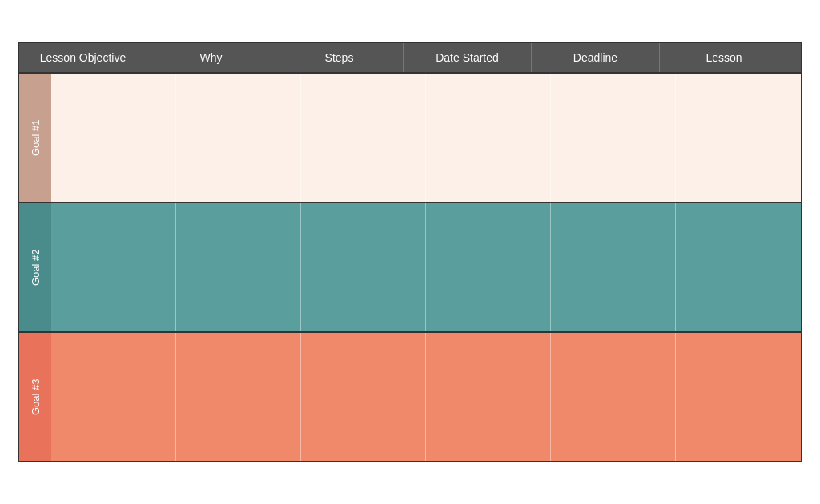 The height and width of the screenshot is (504, 820). Describe the element at coordinates (468, 58) in the screenshot. I see `header-date-started: Date Started` at that location.